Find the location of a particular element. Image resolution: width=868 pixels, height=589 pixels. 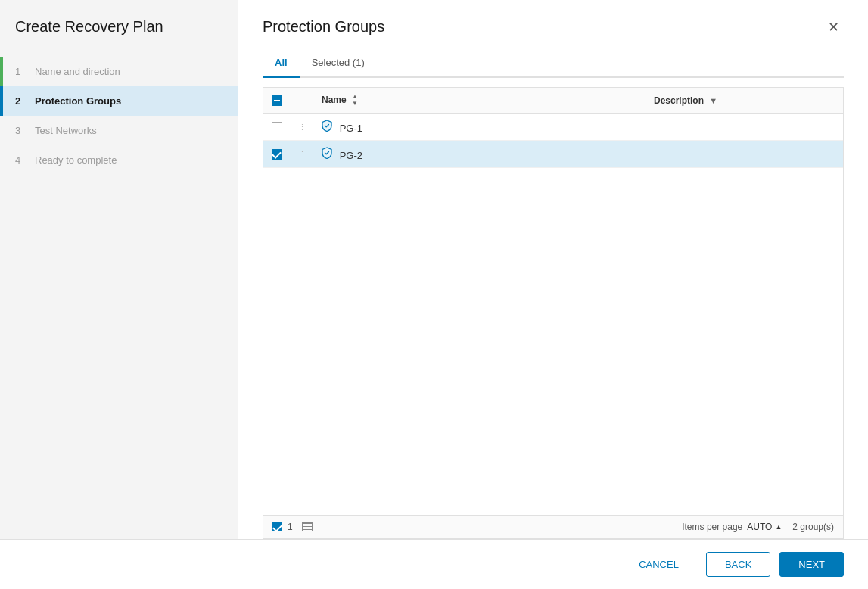

sidebar-step-label-3: Test Networks is located at coordinates (66, 130).